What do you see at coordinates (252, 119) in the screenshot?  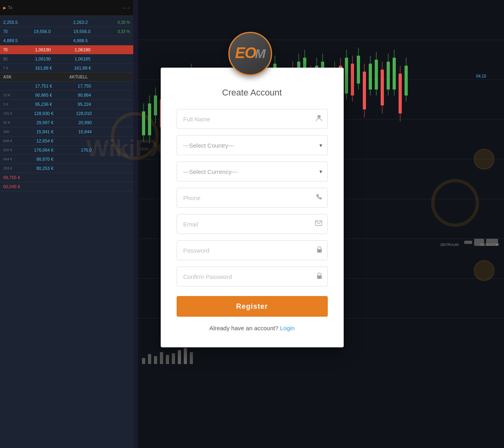 I see `fullname-group` at bounding box center [252, 119].